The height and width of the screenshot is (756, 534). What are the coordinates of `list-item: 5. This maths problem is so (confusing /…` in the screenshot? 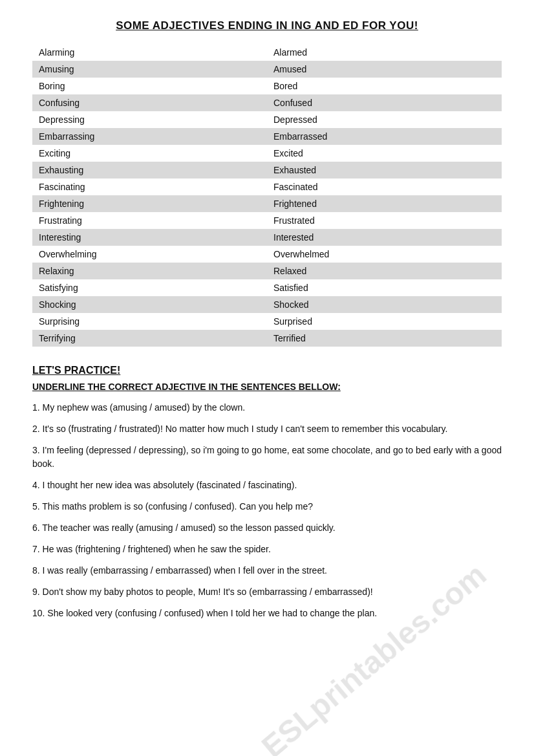 It's located at (267, 507).